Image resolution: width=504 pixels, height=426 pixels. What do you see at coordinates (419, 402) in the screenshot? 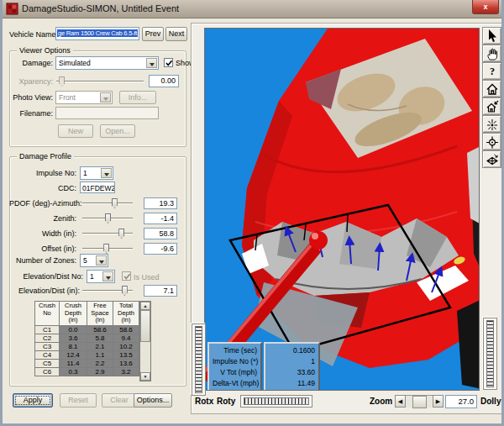
I see `zoom-scrollbar` at bounding box center [419, 402].